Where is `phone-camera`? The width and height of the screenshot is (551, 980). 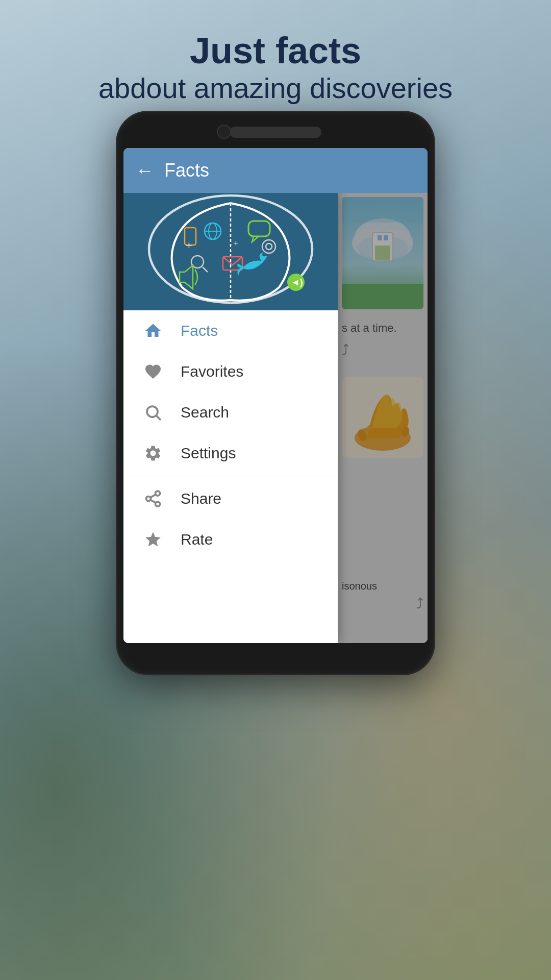
phone-camera is located at coordinates (224, 132).